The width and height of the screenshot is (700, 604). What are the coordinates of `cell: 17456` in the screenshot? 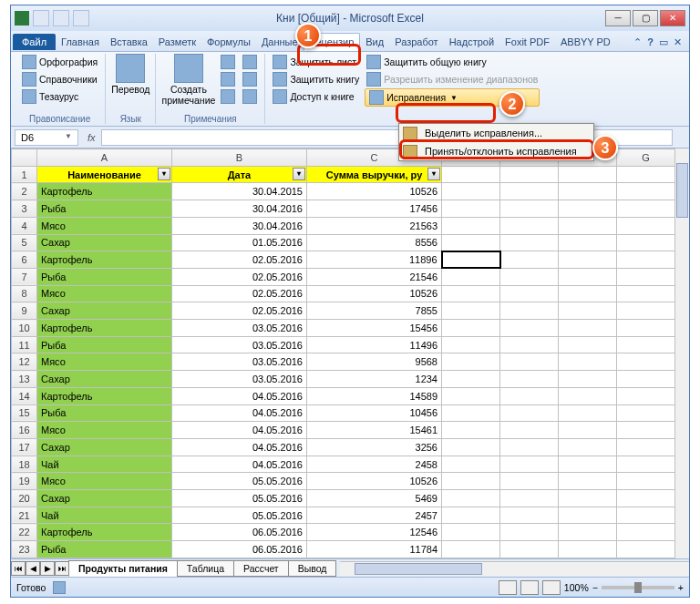 It's located at (375, 210).